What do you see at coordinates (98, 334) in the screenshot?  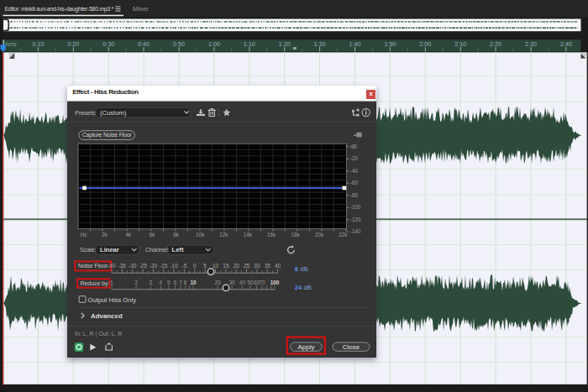 I see `svg-text: In: L, R | Out: L, R` at bounding box center [98, 334].